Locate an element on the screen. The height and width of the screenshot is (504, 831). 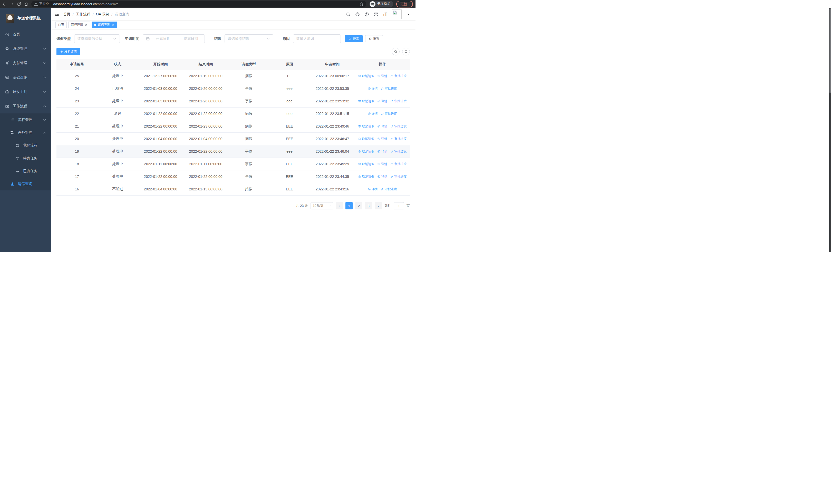
reset-button: 重置 is located at coordinates (374, 39).